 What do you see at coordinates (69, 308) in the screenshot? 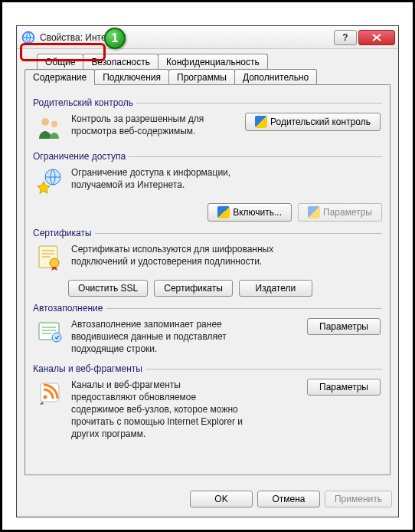
I see `group-title: Автозаполнение` at bounding box center [69, 308].